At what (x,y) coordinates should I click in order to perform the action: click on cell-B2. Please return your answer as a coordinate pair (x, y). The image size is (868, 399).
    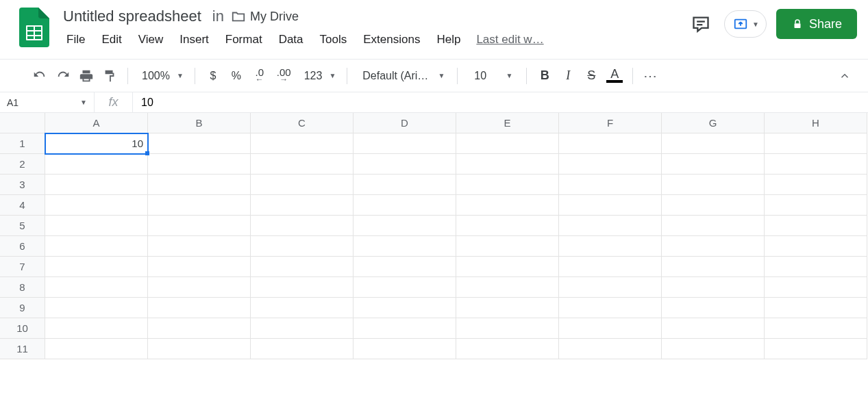
    Looking at the image, I should click on (199, 164).